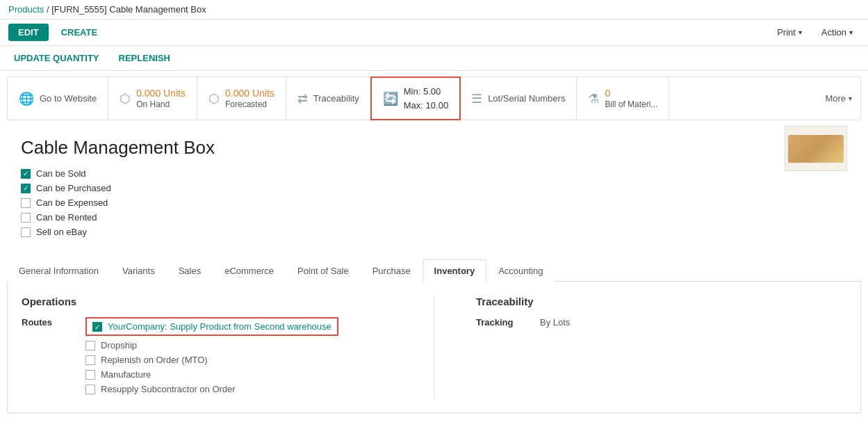 The image size is (868, 427). Describe the element at coordinates (303, 99) in the screenshot. I see `traceability-icon: ⇄` at that location.